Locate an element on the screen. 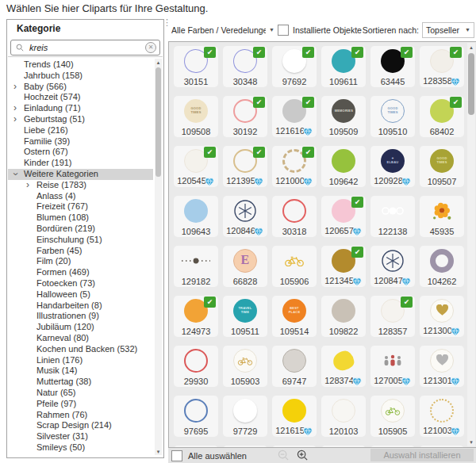 Image resolution: width=476 pixels, height=463 pixels. sidebar-item: Rahmen (76) is located at coordinates (81, 415).